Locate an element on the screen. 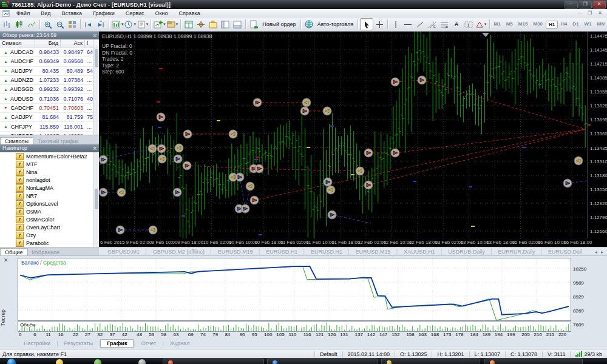  windows-taskbar is located at coordinates (304, 361).